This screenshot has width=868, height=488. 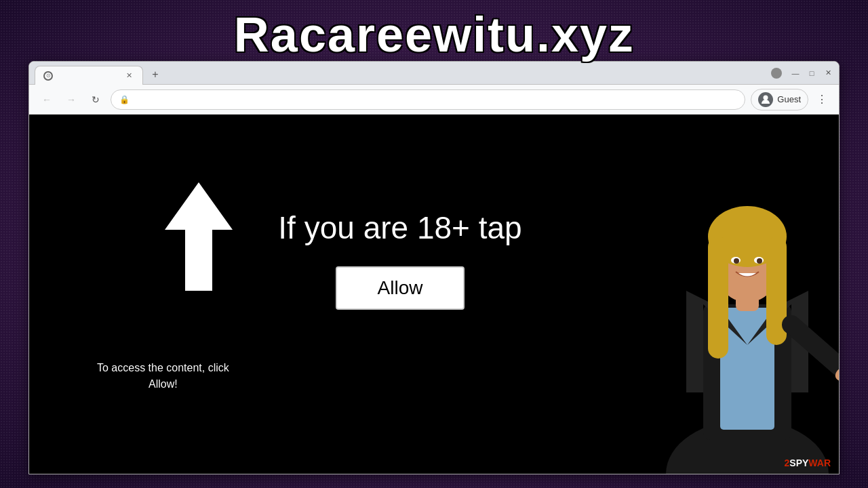 What do you see at coordinates (89, 75) in the screenshot?
I see `browser-tab: ⊙ ✕` at bounding box center [89, 75].